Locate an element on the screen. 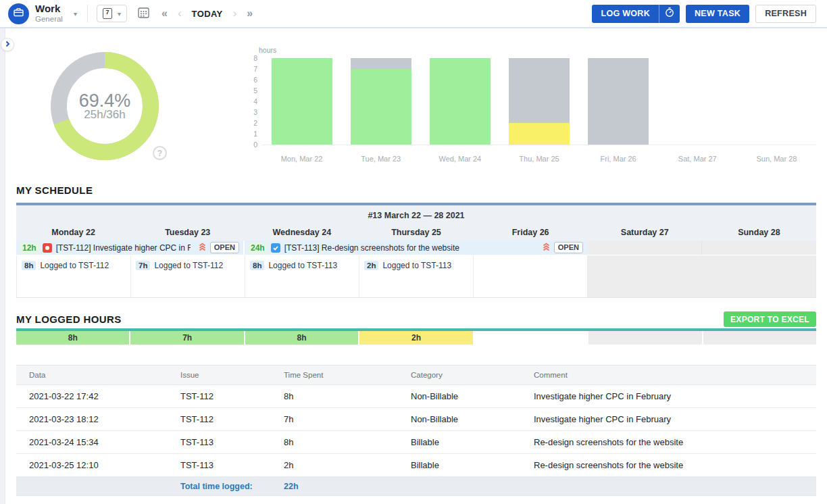 The height and width of the screenshot is (504, 827). next-week-icon: » is located at coordinates (250, 14).